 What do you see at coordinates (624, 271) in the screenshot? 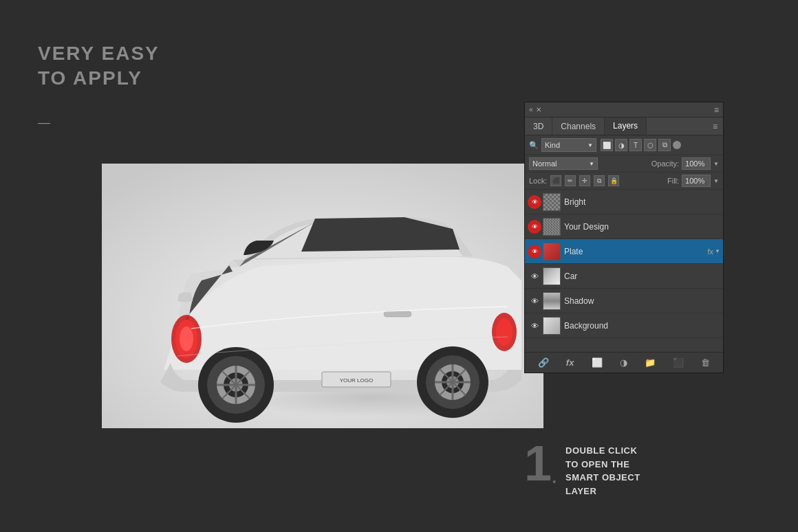
I see `ps-layers-list: 👁 Bright 👁 Your Design 👁 Pl` at bounding box center [624, 271].